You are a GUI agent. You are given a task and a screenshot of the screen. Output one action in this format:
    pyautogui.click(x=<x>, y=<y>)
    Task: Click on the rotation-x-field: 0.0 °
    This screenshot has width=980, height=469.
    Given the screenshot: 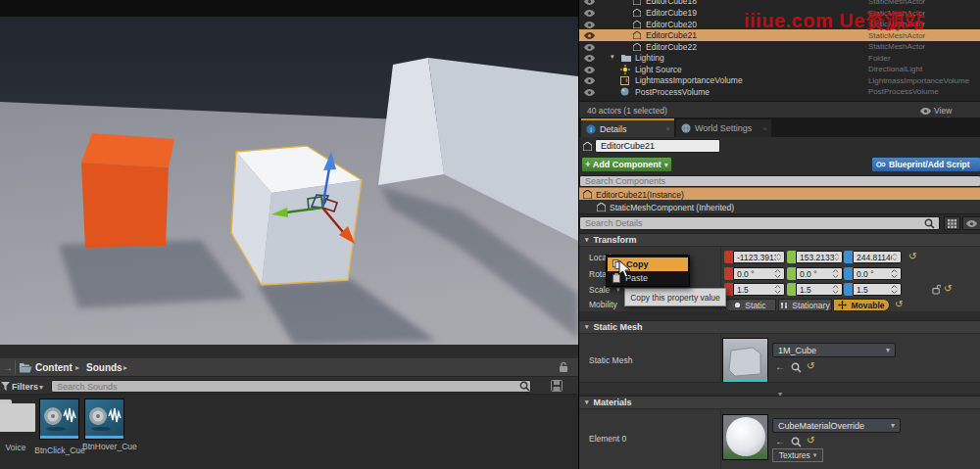 What is the action you would take?
    pyautogui.click(x=759, y=274)
    